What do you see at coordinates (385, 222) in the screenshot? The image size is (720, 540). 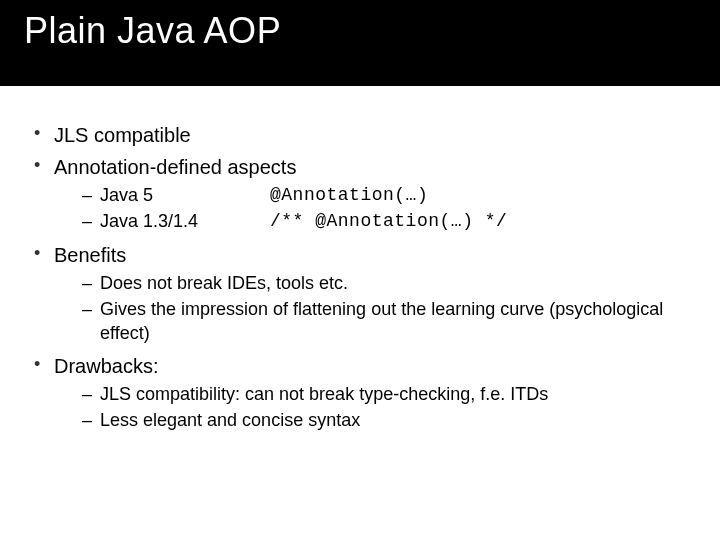 I see `sub-item-java13: Java 1.3/1.4 /** @Annotation(…) */` at bounding box center [385, 222].